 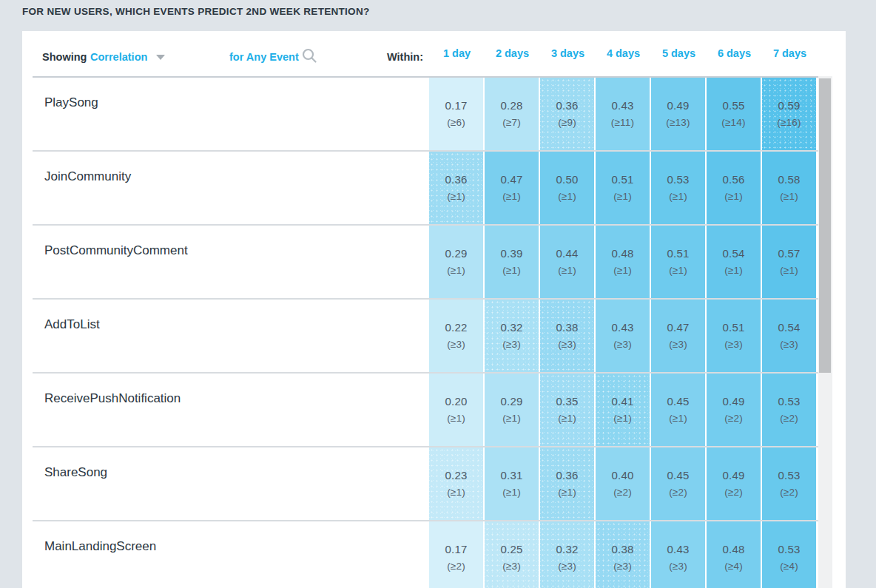 What do you see at coordinates (512, 555) in the screenshot?
I see `heatmap-cell: 0.25(≥3)` at bounding box center [512, 555].